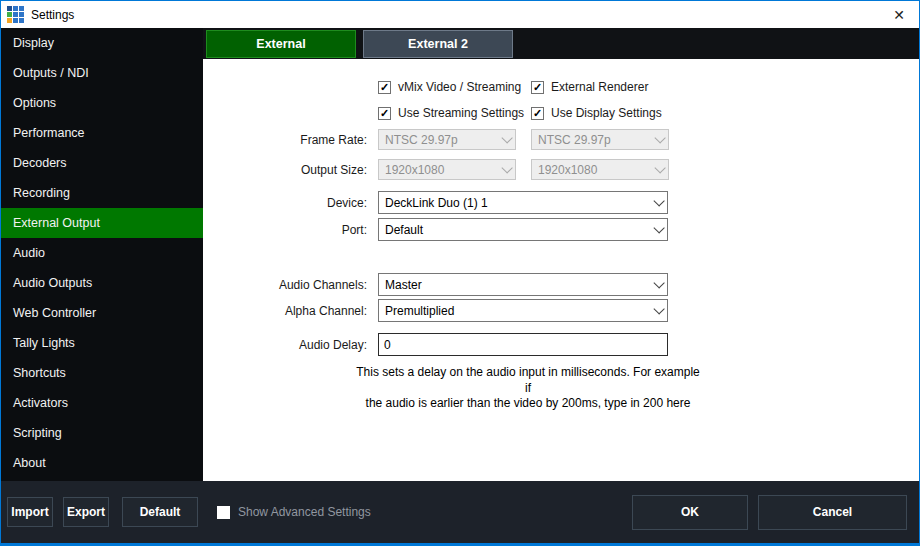  I want to click on sidebar-item-performance: Performance, so click(102, 133).